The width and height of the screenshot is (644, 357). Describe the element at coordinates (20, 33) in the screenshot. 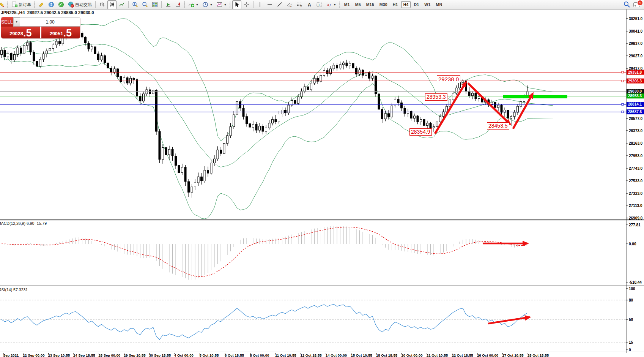

I see `sell-price: 29028.5` at that location.